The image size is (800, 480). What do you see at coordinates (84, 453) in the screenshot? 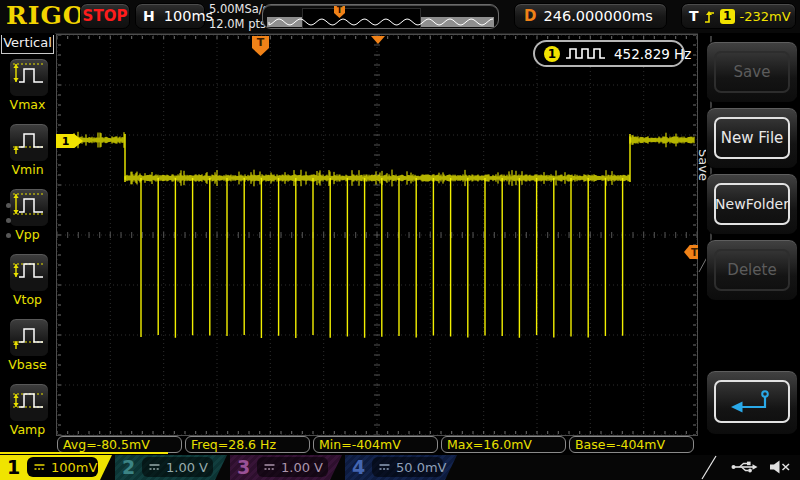
I see `selected-measurement-underline` at bounding box center [84, 453].